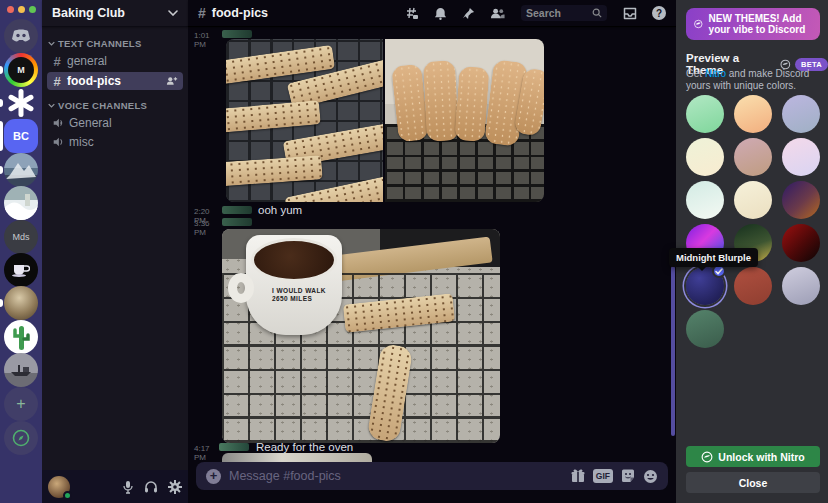 This screenshot has width=828, height=503. What do you see at coordinates (214, 476) in the screenshot?
I see `attach-file-button: +` at bounding box center [214, 476].